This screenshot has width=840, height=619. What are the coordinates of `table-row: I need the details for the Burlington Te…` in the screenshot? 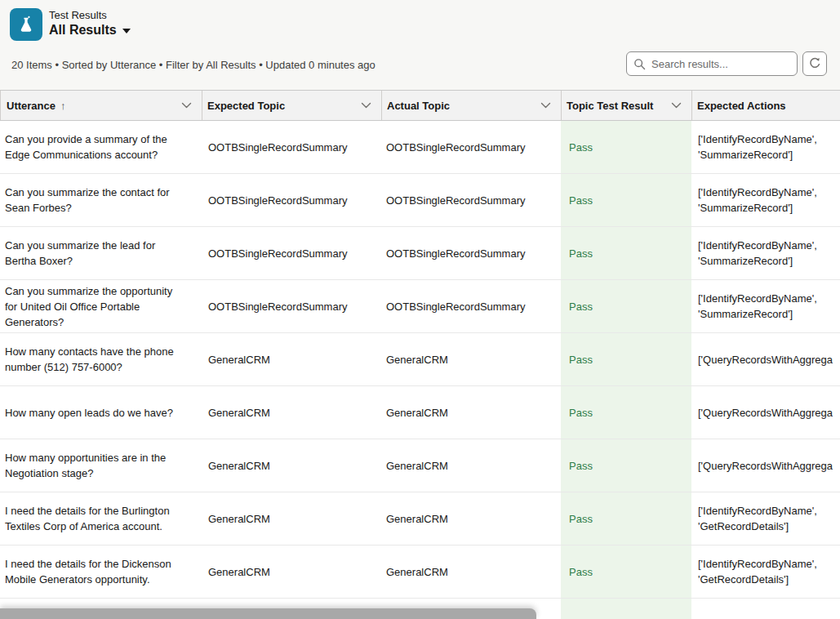 It's located at (420, 519).